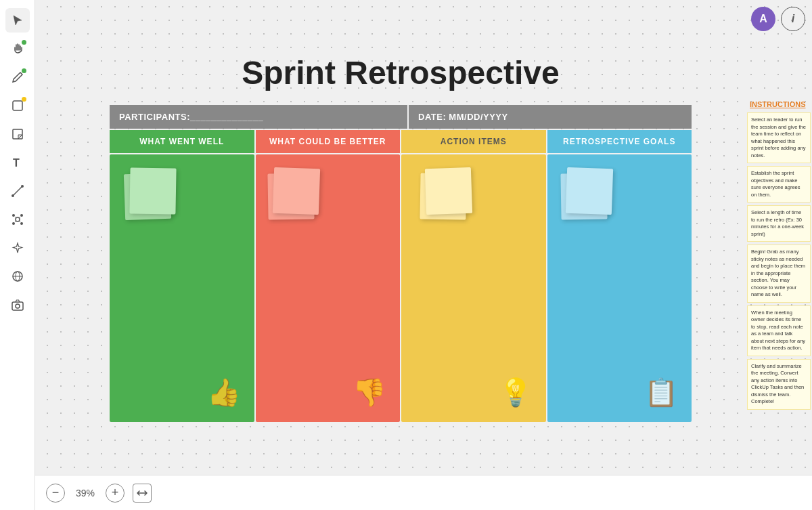  Describe the element at coordinates (424, 492) in the screenshot. I see `bottom-bar: − 39% +` at that location.